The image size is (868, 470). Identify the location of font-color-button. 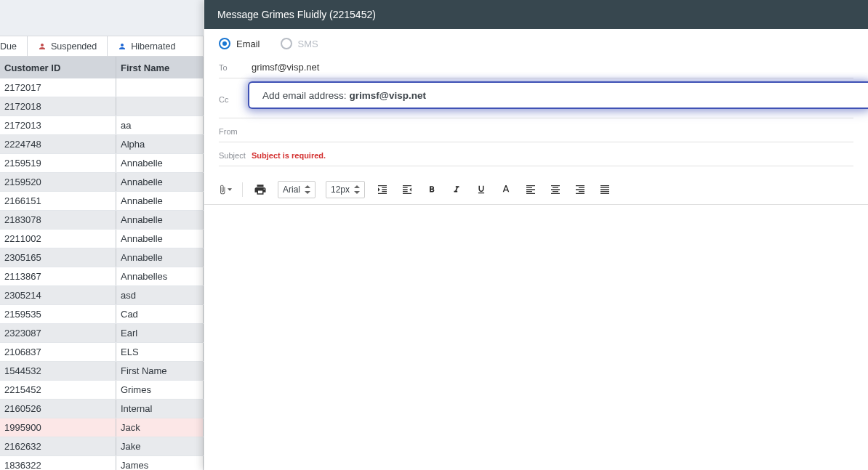
(506, 190).